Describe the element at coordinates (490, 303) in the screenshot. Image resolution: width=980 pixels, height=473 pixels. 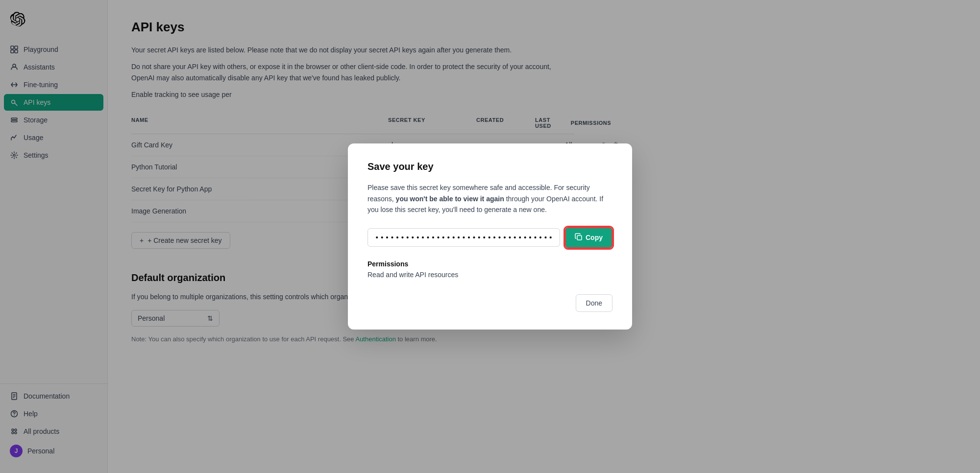
I see `modal-footer: Done` at that location.